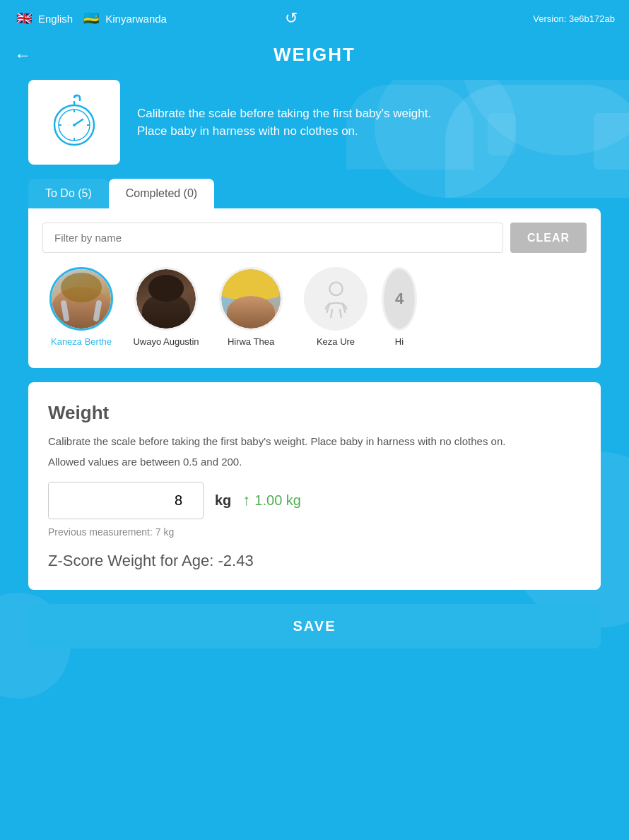 Image resolution: width=629 pixels, height=840 pixels. What do you see at coordinates (314, 532) in the screenshot?
I see `previous-measurement-text: Previous measurement: 7 kg` at bounding box center [314, 532].